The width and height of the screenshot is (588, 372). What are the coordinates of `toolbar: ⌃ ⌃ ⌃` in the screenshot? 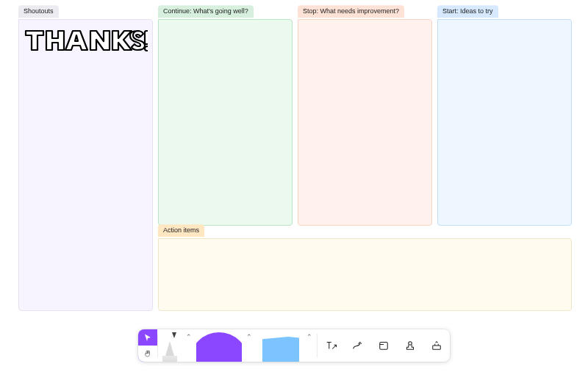 It's located at (294, 346).